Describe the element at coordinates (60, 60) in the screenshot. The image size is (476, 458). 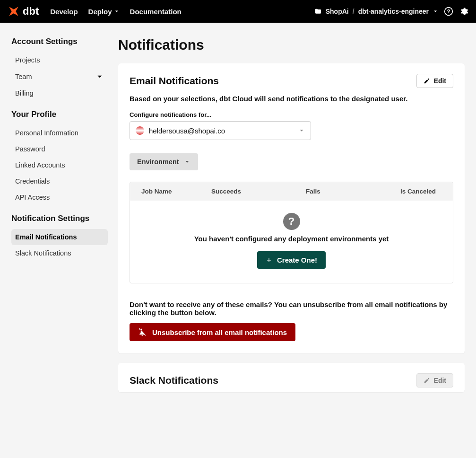
I see `sidebar-item-projects: Projects` at that location.